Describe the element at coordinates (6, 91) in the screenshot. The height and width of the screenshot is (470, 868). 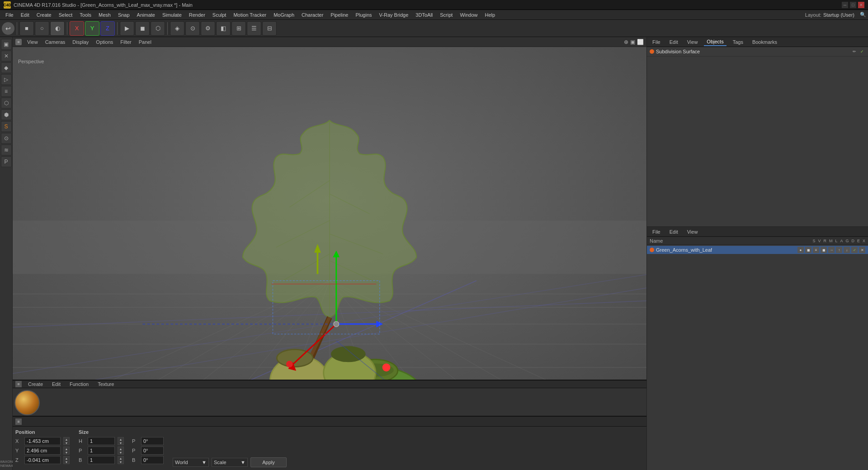
I see `sidebar-icon-5: ≡` at that location.